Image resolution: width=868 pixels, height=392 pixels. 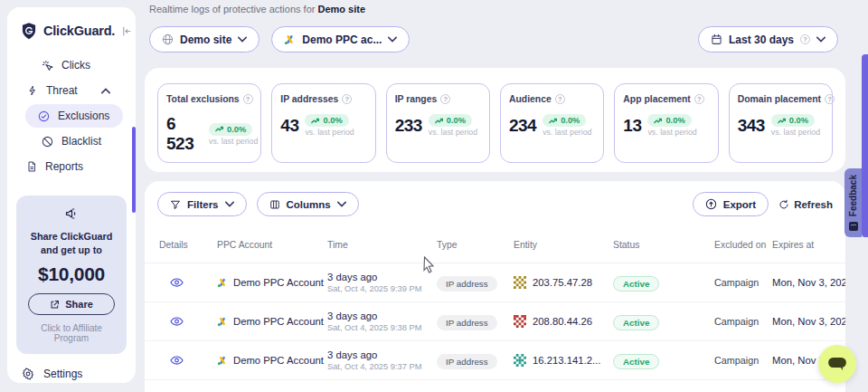 What do you see at coordinates (563, 244) in the screenshot?
I see `column-header-entity: Entity` at bounding box center [563, 244].